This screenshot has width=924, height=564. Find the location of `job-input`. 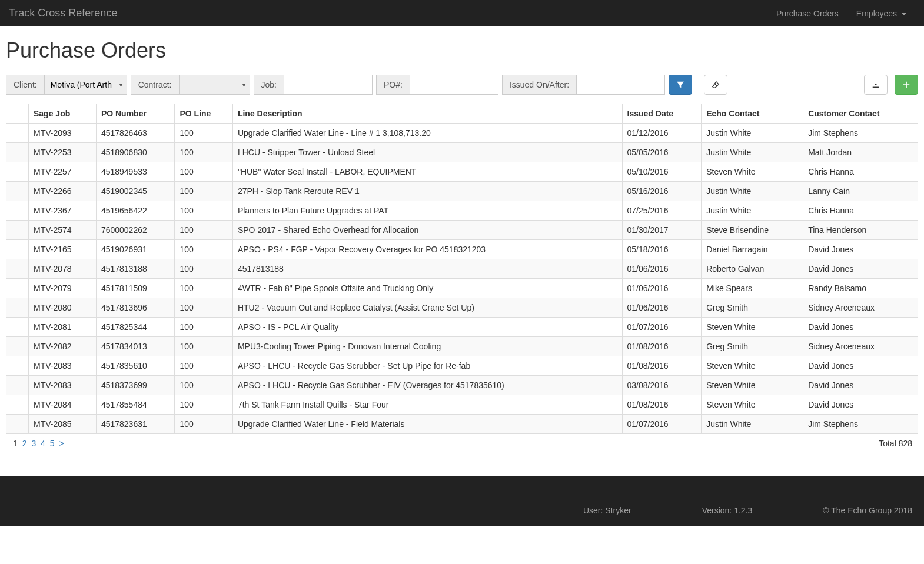

job-input is located at coordinates (328, 85).